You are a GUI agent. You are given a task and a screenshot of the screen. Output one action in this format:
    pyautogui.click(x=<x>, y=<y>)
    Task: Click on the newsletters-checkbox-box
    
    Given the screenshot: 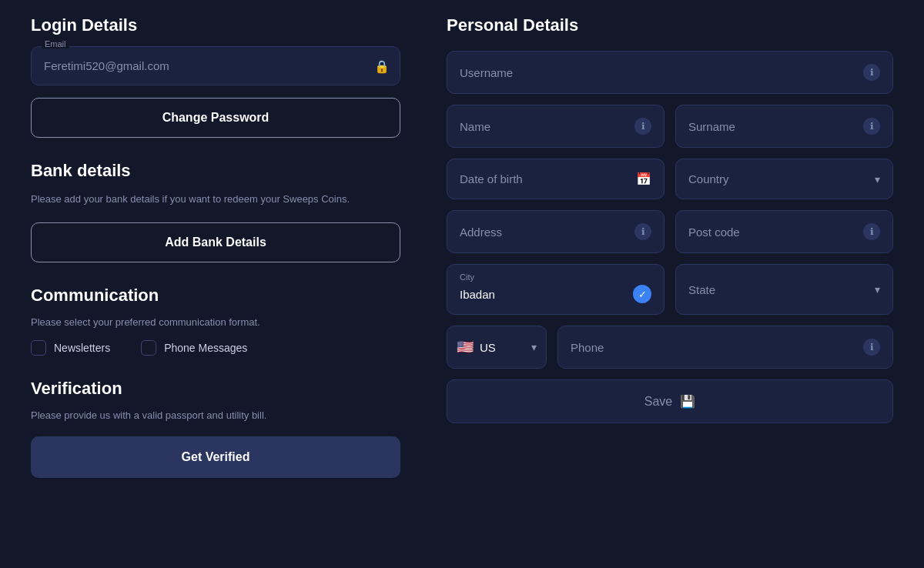 What is the action you would take?
    pyautogui.click(x=38, y=348)
    